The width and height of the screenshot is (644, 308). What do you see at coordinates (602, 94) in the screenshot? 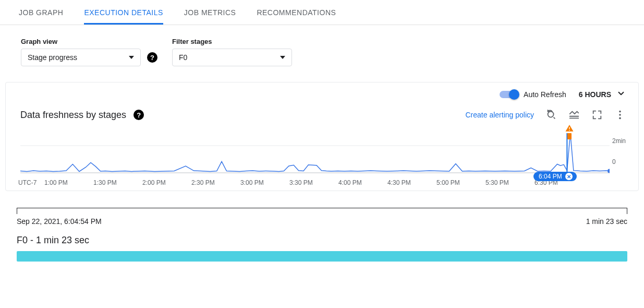
I see `time-range-select: 6 HOURS` at bounding box center [602, 94].